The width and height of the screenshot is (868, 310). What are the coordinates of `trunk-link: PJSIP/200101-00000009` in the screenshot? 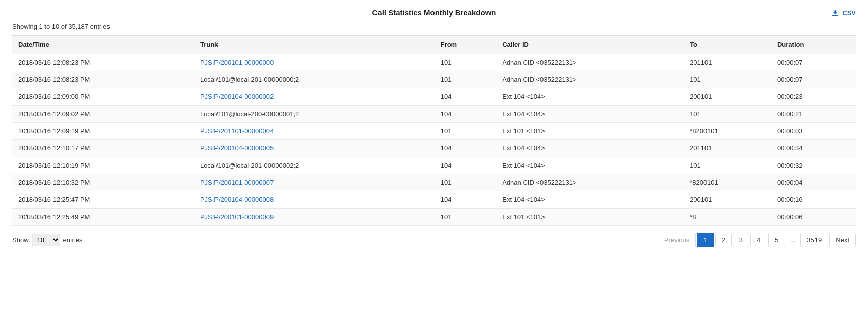 It's located at (237, 217).